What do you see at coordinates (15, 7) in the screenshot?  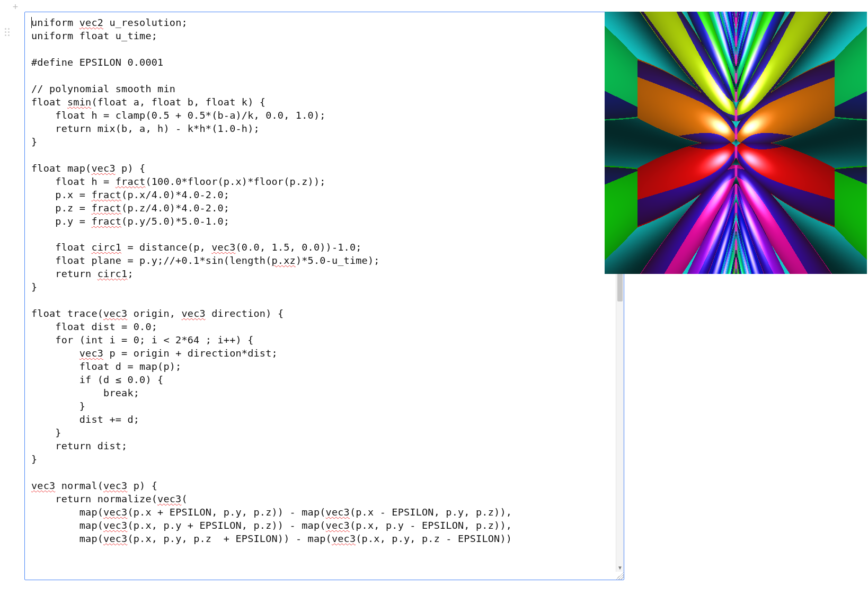 I see `add-cell-button: +` at bounding box center [15, 7].